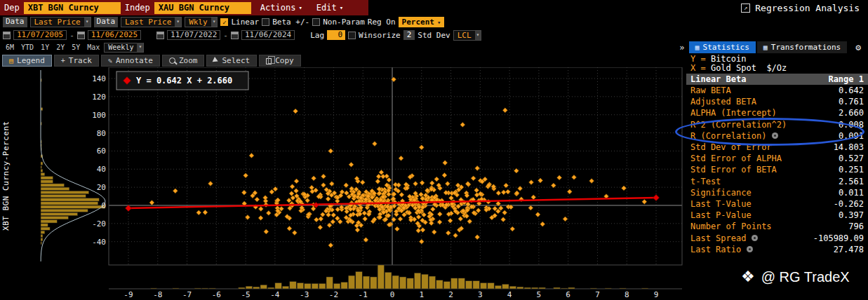 The height and width of the screenshot is (300, 868). I want to click on regon-label: Reg On, so click(382, 22).